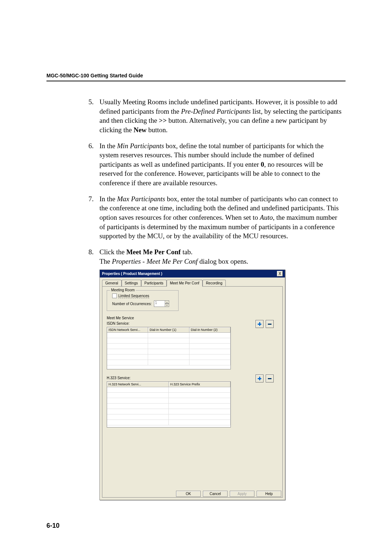  Describe the element at coordinates (196, 76) in the screenshot. I see `doc-header: MGC-50/MGC-100 Getting Started Guide` at that location.